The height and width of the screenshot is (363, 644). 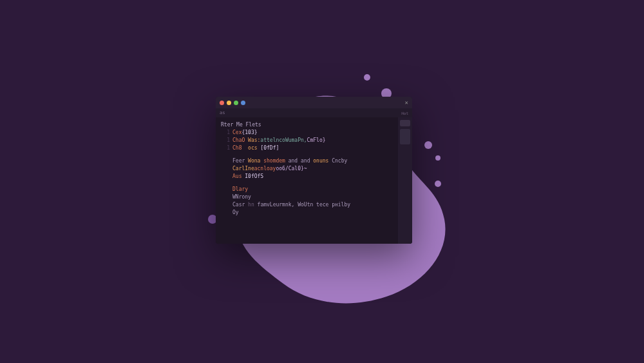 I want to click on window-controls, so click(x=232, y=103).